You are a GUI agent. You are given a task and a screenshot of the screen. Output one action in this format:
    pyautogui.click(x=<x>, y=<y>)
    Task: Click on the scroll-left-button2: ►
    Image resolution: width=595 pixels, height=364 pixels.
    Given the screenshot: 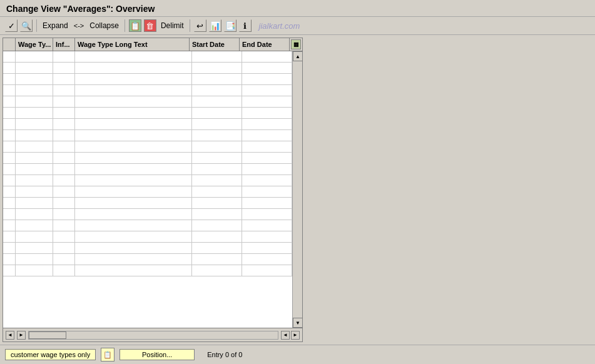 What is the action you would take?
    pyautogui.click(x=21, y=335)
    